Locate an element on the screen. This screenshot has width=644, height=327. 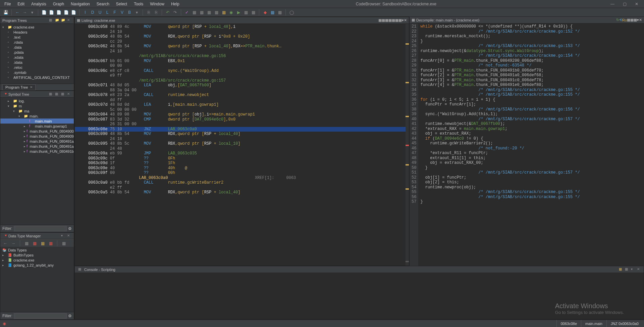
decompile-line: sync.(*WaitGroup).Add(this,1); is located at coordinates (500, 114).